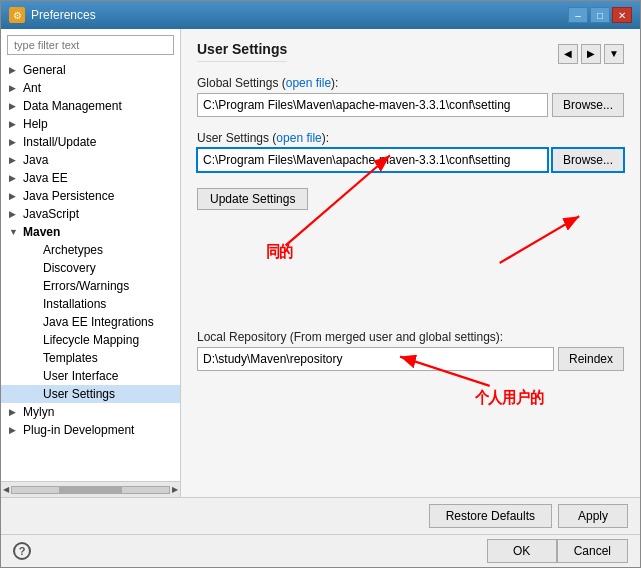 Image resolution: width=641 pixels, height=568 pixels. Describe the element at coordinates (90, 178) in the screenshot. I see `sidebar-item-java-ee: ▶ Java EE` at that location.